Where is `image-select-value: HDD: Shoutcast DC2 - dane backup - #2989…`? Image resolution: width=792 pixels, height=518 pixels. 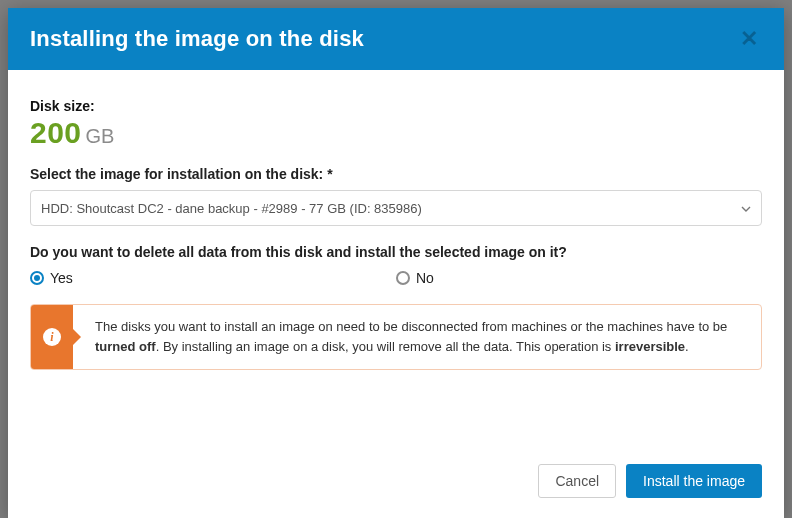
image-select-value: HDD: Shoutcast DC2 - dane backup - #2989… is located at coordinates (232, 208).